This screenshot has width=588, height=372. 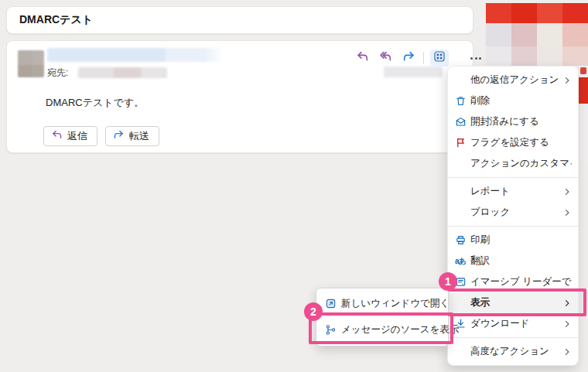 What do you see at coordinates (382, 317) in the screenshot?
I see `view-submenu: 新しいウィンドウで開く メッセージのソースを表示` at bounding box center [382, 317].